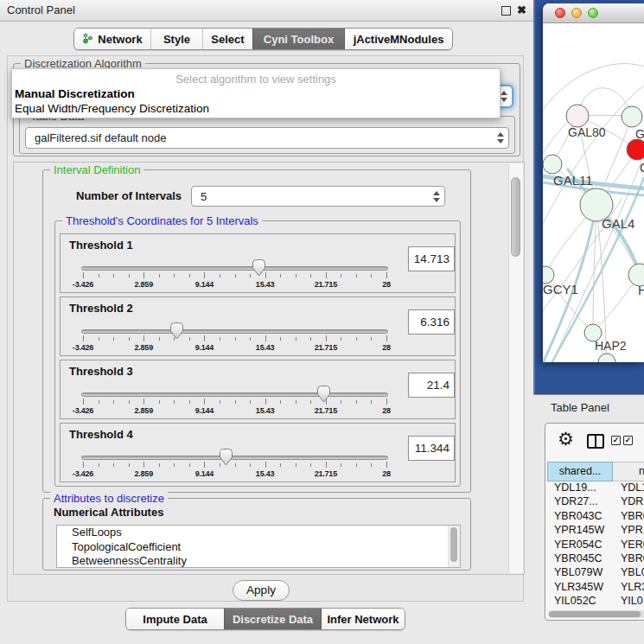  What do you see at coordinates (596, 573) in the screenshot?
I see `table-row: YBL079WYBL0` at bounding box center [596, 573].